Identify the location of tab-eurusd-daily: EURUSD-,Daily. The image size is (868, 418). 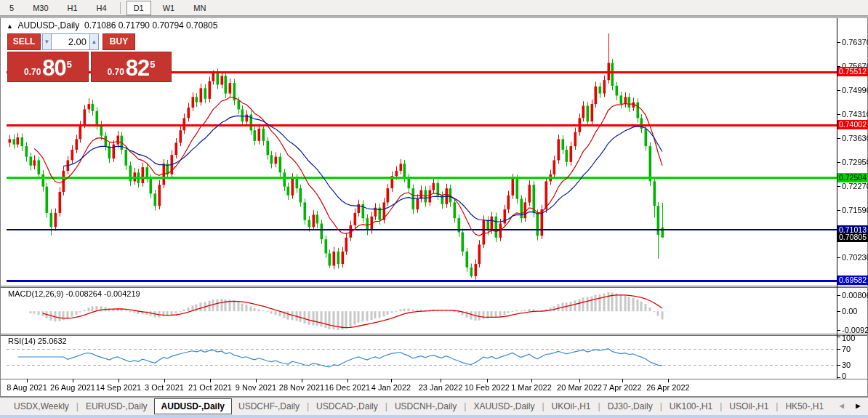
(116, 406).